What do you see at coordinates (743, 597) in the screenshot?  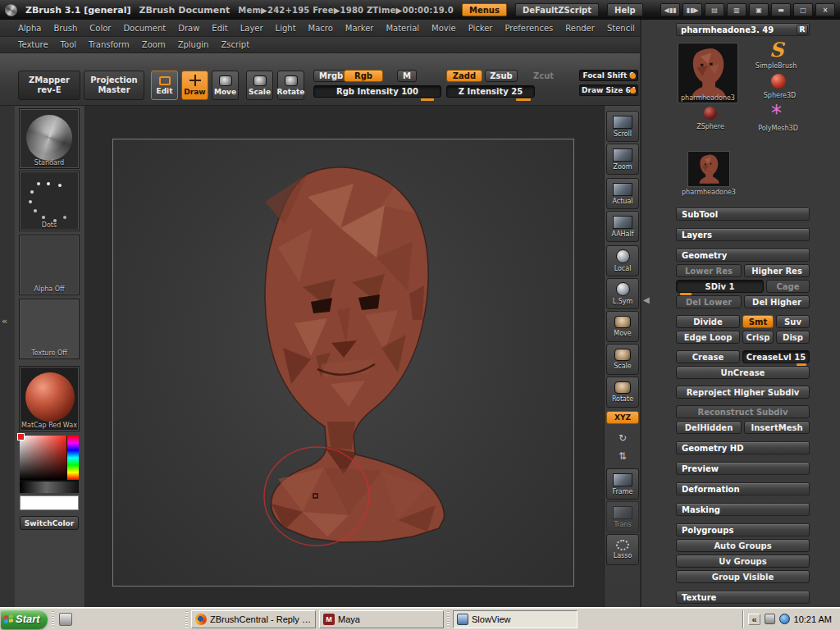 I see `section-texture: Texture` at bounding box center [743, 597].